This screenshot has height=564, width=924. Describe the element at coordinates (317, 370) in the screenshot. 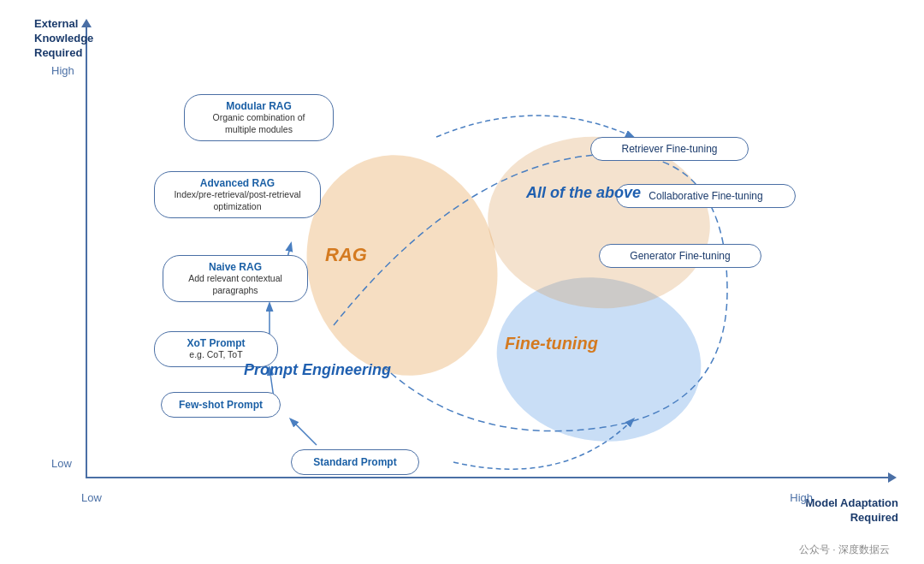

I see `prompt-engineering-label: Prompt Engineering` at that location.